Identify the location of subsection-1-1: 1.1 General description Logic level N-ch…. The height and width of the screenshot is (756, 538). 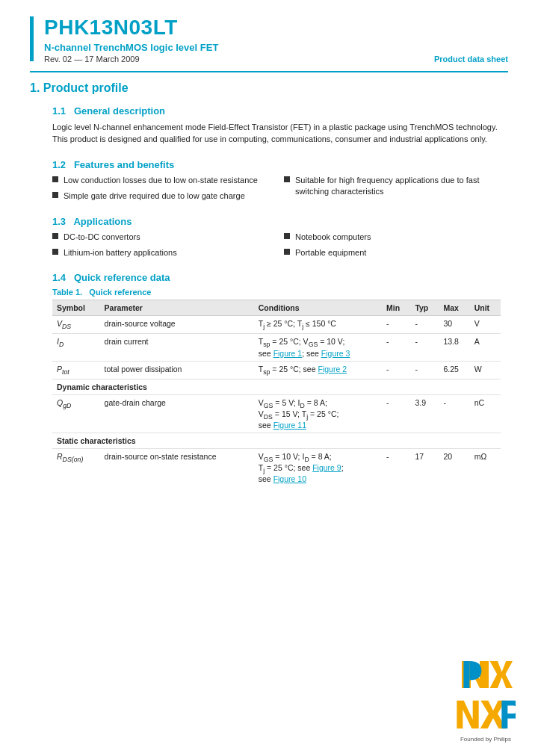
(269, 126).